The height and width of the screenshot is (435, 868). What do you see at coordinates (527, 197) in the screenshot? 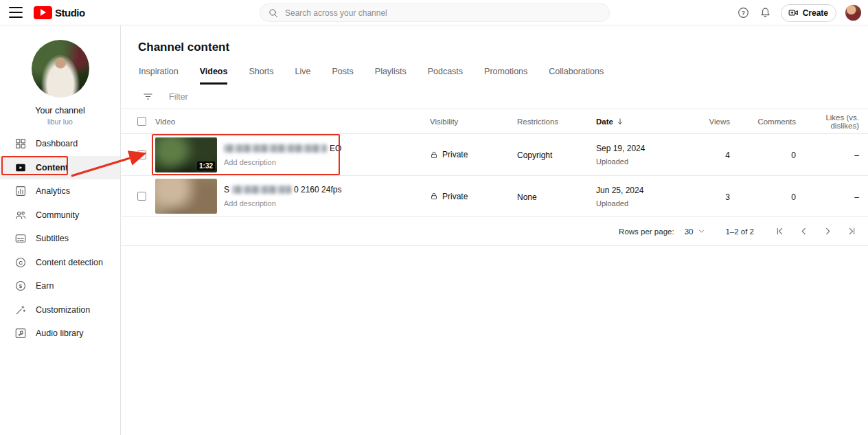
I see `restrictions-value: None` at bounding box center [527, 197].